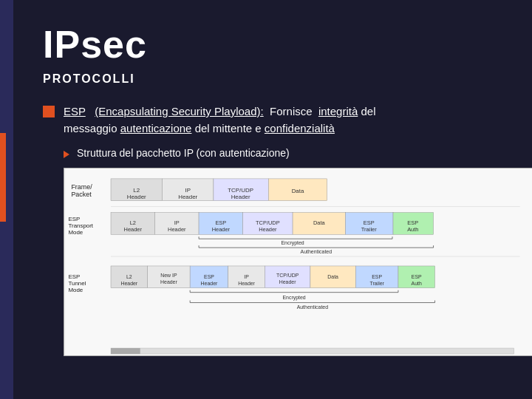 The height and width of the screenshot is (399, 532). Describe the element at coordinates (77, 284) in the screenshot. I see `svg-text: Tunnel` at that location.